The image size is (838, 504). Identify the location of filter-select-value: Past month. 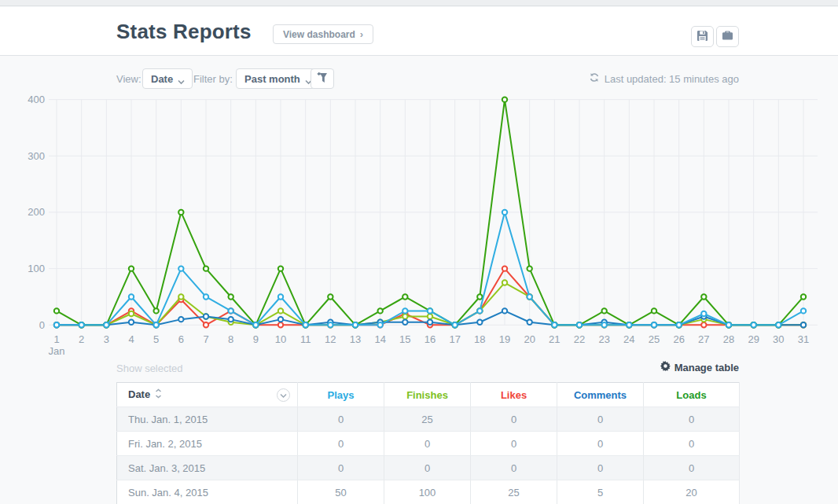
(272, 79).